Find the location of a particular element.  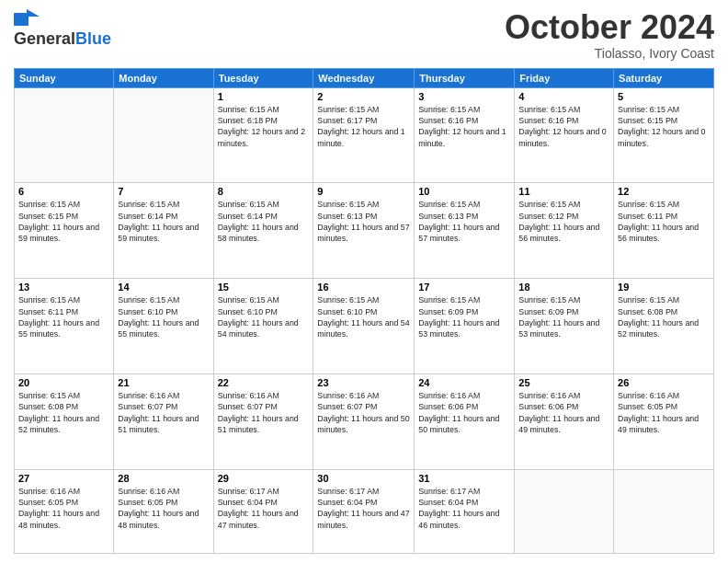

table-row: 16Sunrise: 6:15 AMSunset: 6:10 PMDayligh… is located at coordinates (364, 327).